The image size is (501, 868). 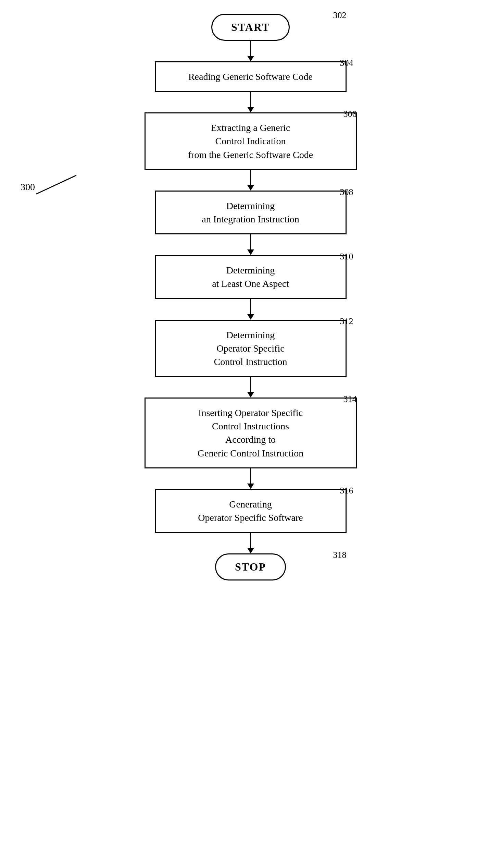 What do you see at coordinates (250, 76) in the screenshot?
I see `step-304-label: Reading Generic Software Code` at bounding box center [250, 76].